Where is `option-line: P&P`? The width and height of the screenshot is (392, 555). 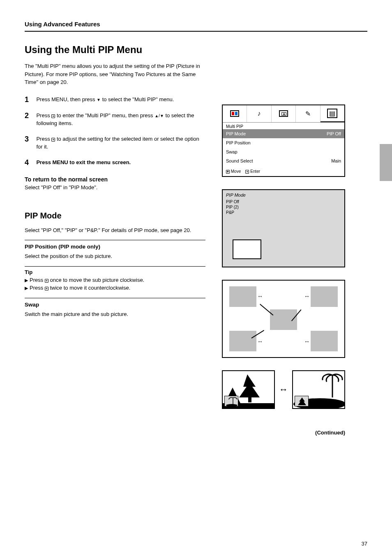 option-line: P&P is located at coordinates (233, 212).